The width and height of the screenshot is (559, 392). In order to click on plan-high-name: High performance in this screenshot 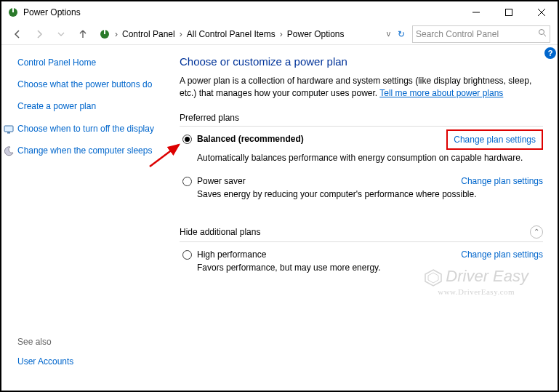, I will do `click(231, 255)`.